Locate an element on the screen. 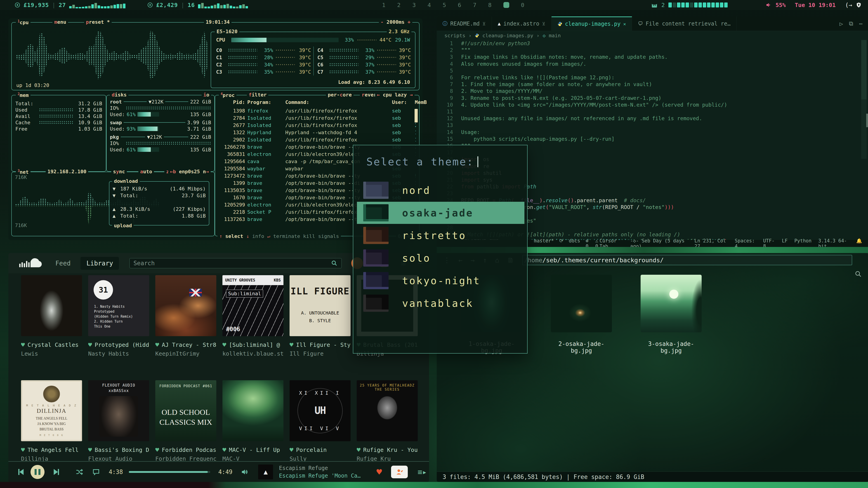 The width and height of the screenshot is (868, 488). status-item: Cursor Tab is located at coordinates (611, 242).